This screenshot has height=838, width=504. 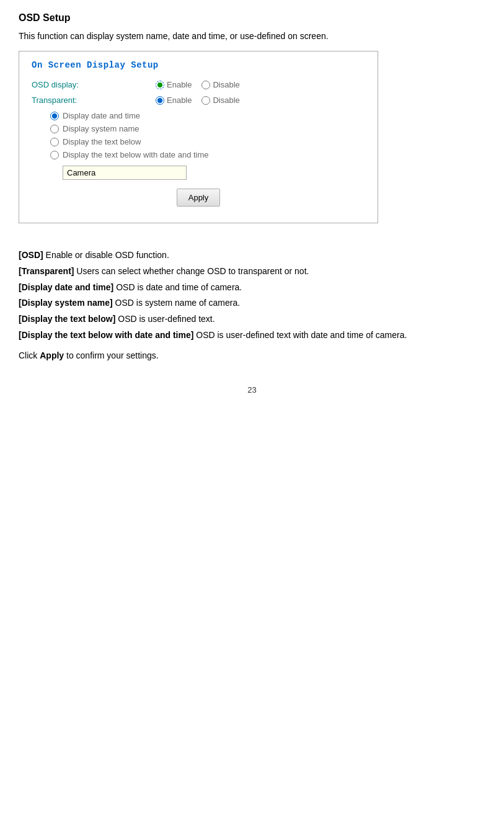 What do you see at coordinates (174, 84) in the screenshot?
I see `osd-enable-option: Enable` at bounding box center [174, 84].